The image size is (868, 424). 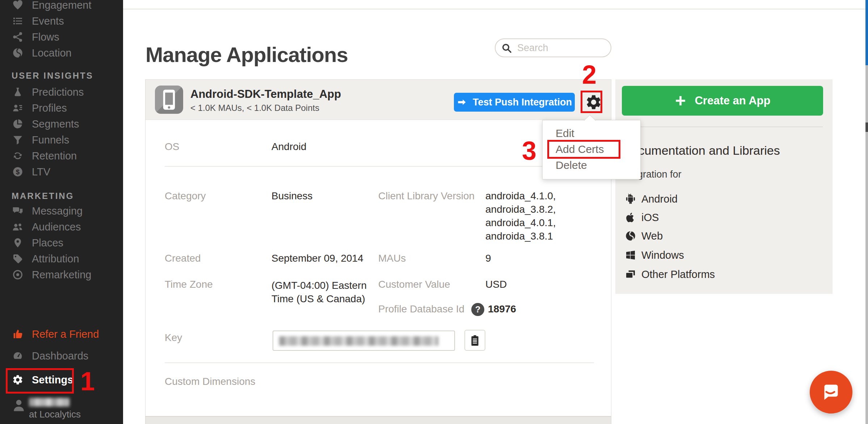 I want to click on android-icon, so click(x=631, y=199).